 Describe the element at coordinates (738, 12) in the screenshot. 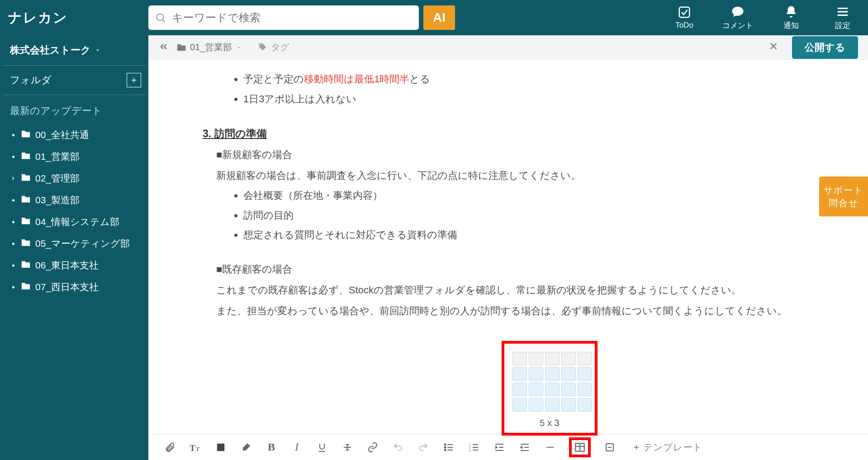

I see `comment-icon` at that location.